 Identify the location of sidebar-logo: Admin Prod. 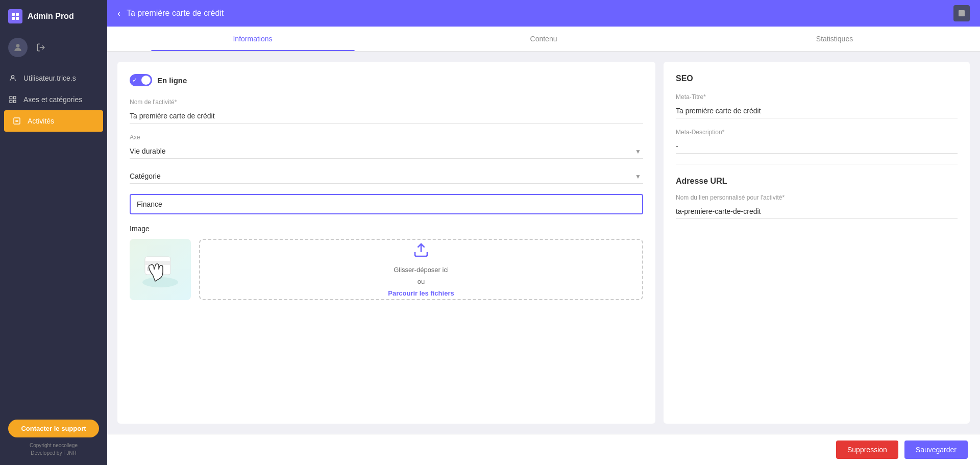
(54, 16).